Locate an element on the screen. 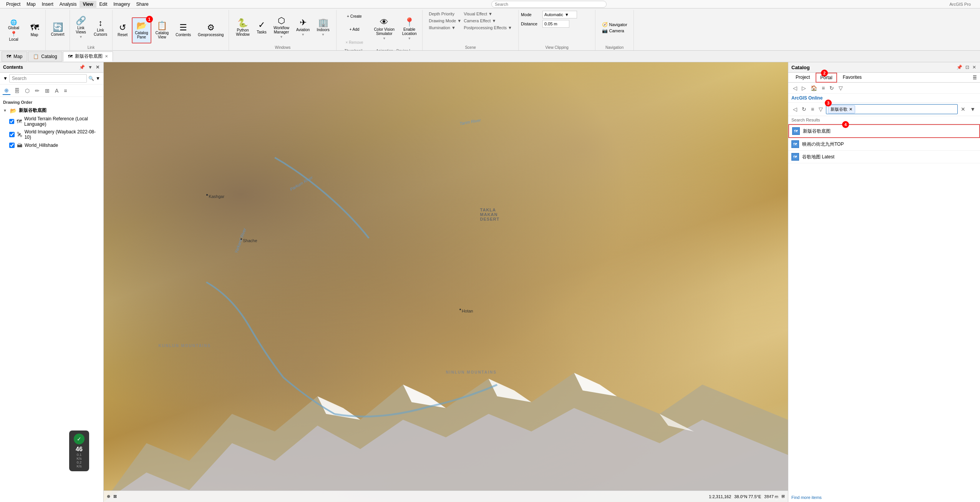 Image resolution: width=980 pixels, height=502 pixels. btn-indoors: 🏢 Indoors ▼ is located at coordinates (323, 28).